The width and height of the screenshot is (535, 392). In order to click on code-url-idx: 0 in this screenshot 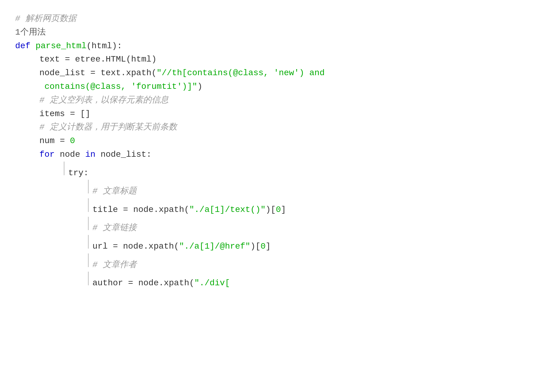, I will do `click(263, 247)`.